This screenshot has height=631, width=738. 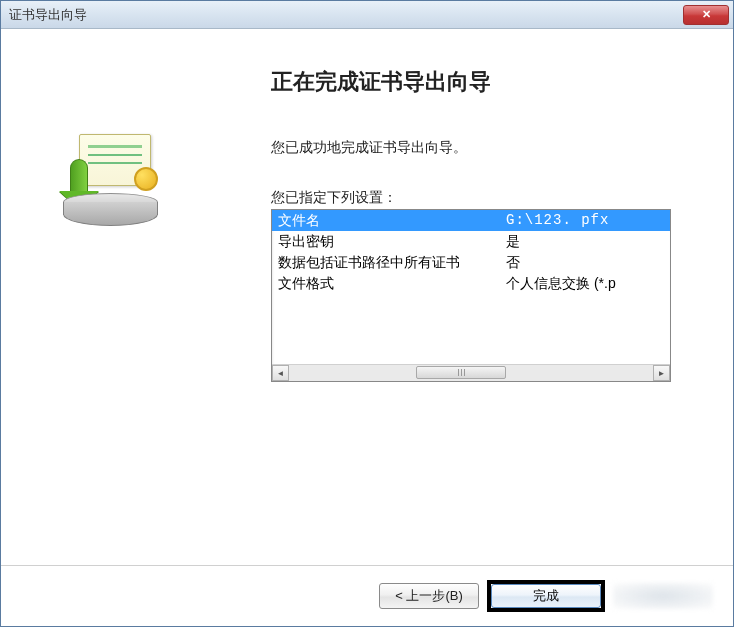 What do you see at coordinates (585, 242) in the screenshot?
I see `setting-value: 是` at bounding box center [585, 242].